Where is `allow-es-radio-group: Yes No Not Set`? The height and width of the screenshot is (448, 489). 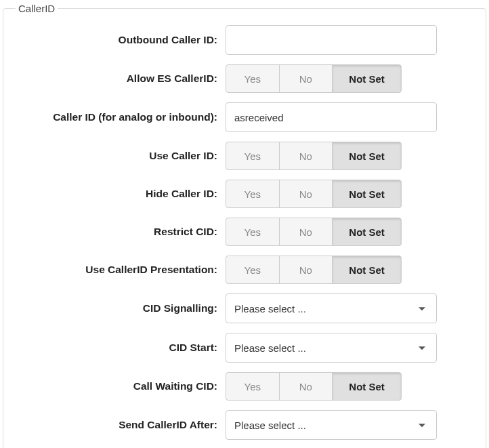 allow-es-radio-group: Yes No Not Set is located at coordinates (314, 79).